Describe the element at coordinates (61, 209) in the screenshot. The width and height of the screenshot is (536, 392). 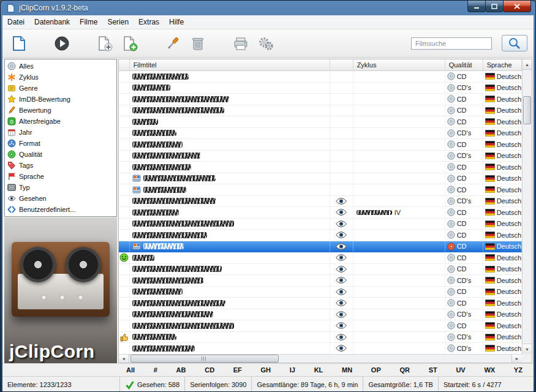
I see `sidebar-item-benutzerdefiniert: Benutzerdefiniert...` at that location.